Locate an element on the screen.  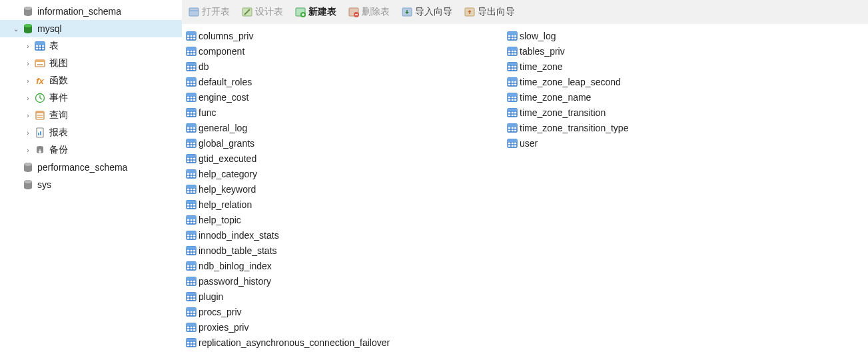
tree-node-views: › 视图 is located at coordinates (91, 63).